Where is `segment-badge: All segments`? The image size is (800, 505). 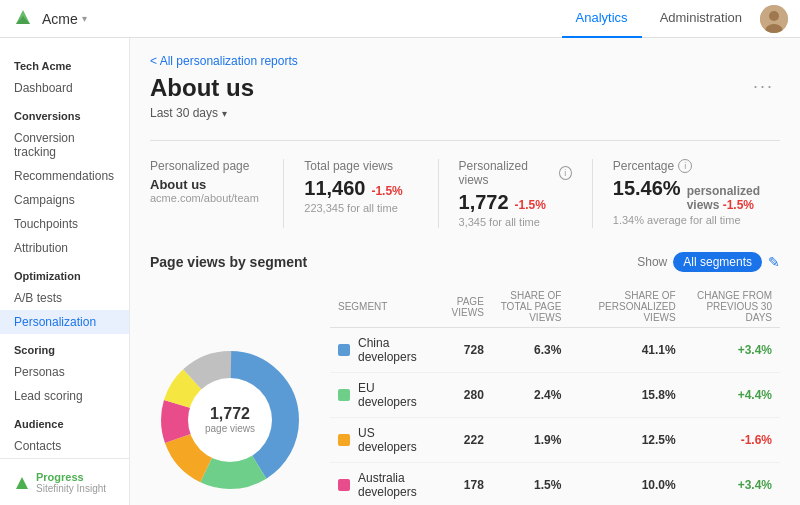 segment-badge: All segments is located at coordinates (718, 262).